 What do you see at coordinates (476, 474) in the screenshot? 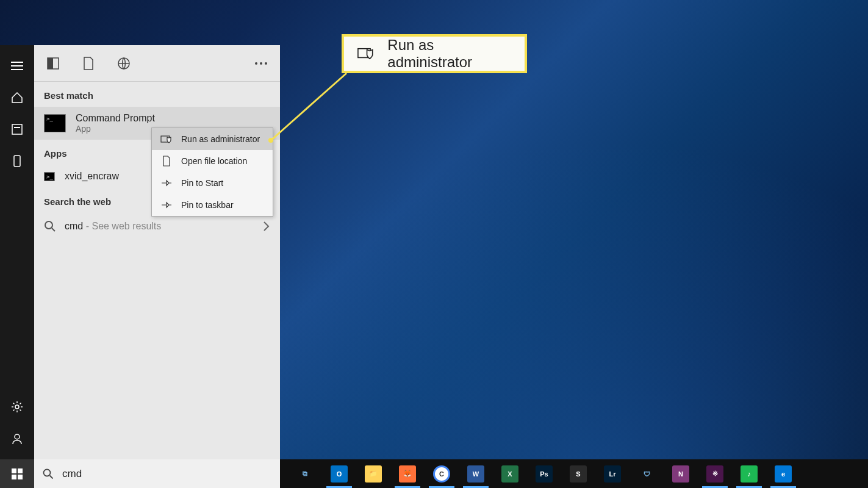
I see `word-icon: W` at bounding box center [476, 474].